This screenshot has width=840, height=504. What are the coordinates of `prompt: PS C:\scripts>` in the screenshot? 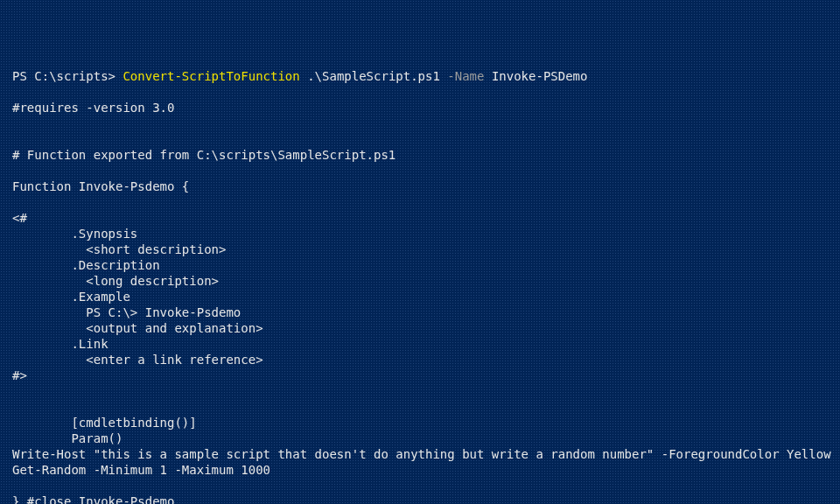 It's located at (67, 76).